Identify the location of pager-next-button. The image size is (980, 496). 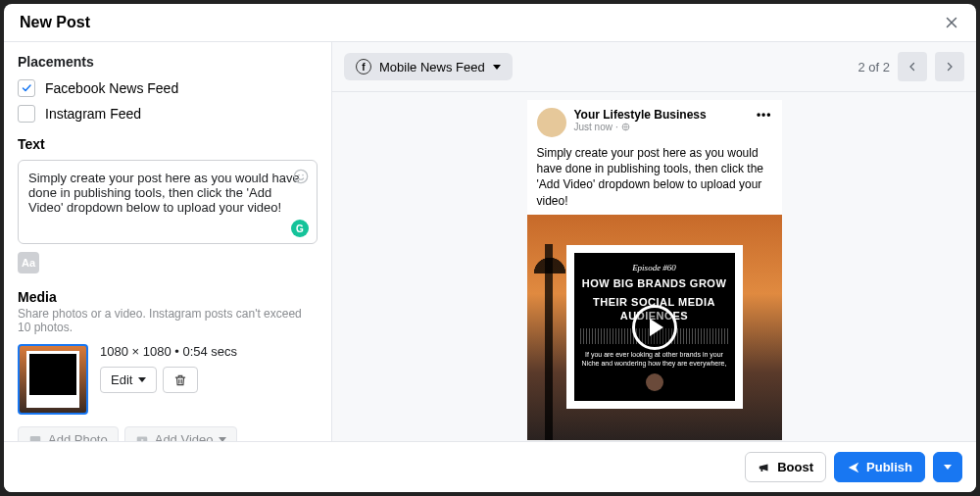
(950, 67).